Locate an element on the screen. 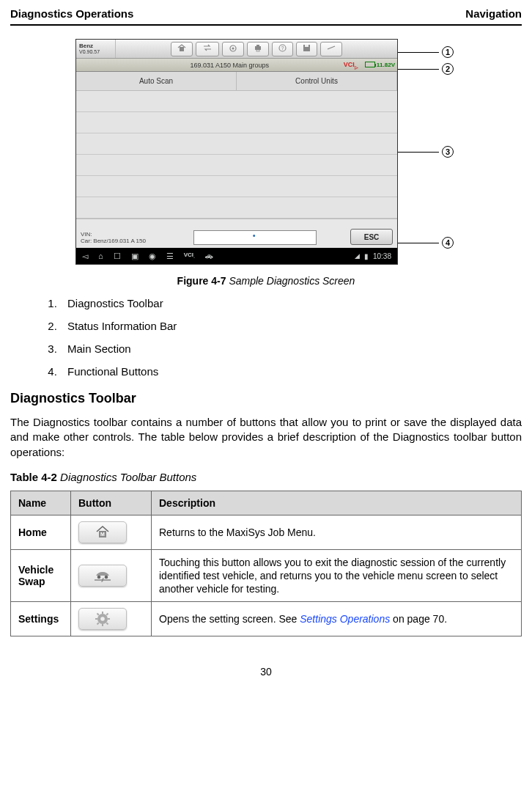 The image size is (532, 811). camera-icon: ◉ is located at coordinates (152, 257).